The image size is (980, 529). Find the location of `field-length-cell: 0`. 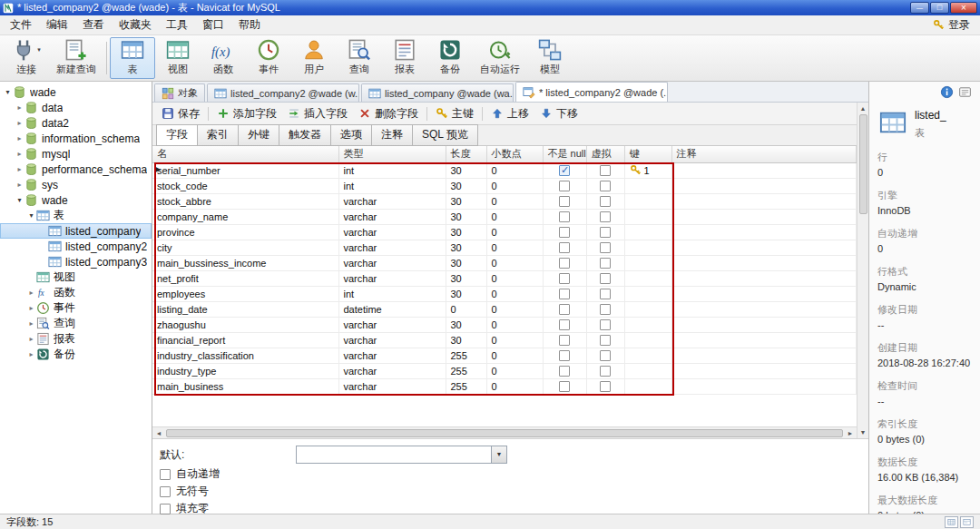

field-length-cell: 0 is located at coordinates (466, 309).